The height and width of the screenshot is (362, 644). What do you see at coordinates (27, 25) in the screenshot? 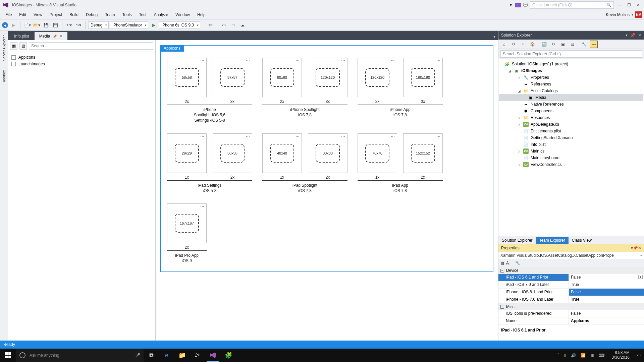
I see `new-item-button: 📄▾` at bounding box center [27, 25].